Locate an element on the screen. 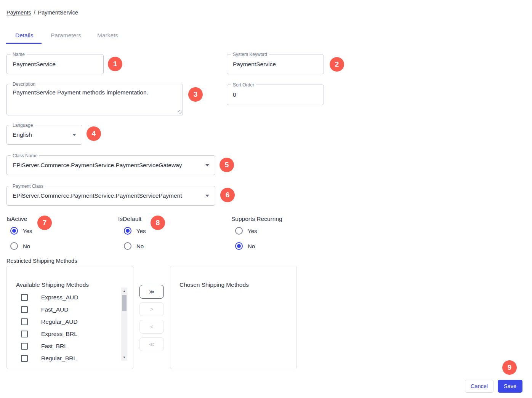  name-input is located at coordinates (55, 64).